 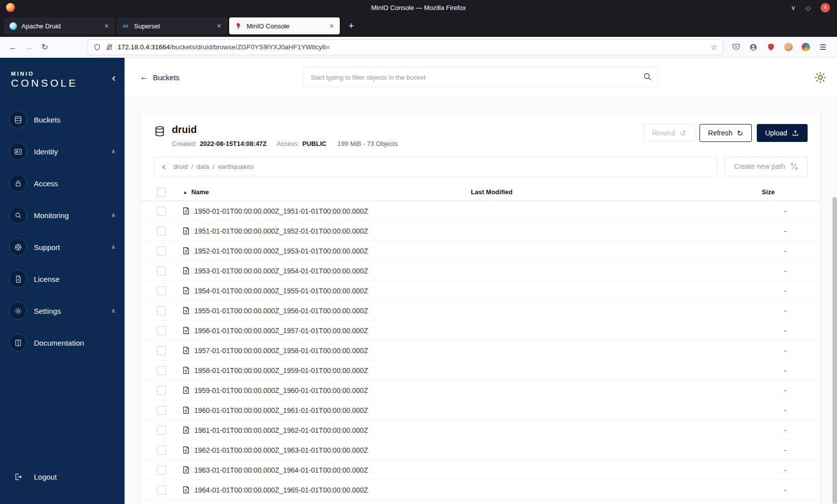 I want to click on column-header-name: ▲ Name, so click(x=323, y=192).